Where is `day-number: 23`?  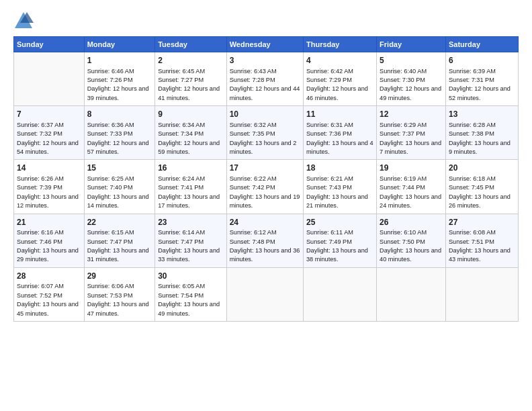 day-number: 23 is located at coordinates (191, 223).